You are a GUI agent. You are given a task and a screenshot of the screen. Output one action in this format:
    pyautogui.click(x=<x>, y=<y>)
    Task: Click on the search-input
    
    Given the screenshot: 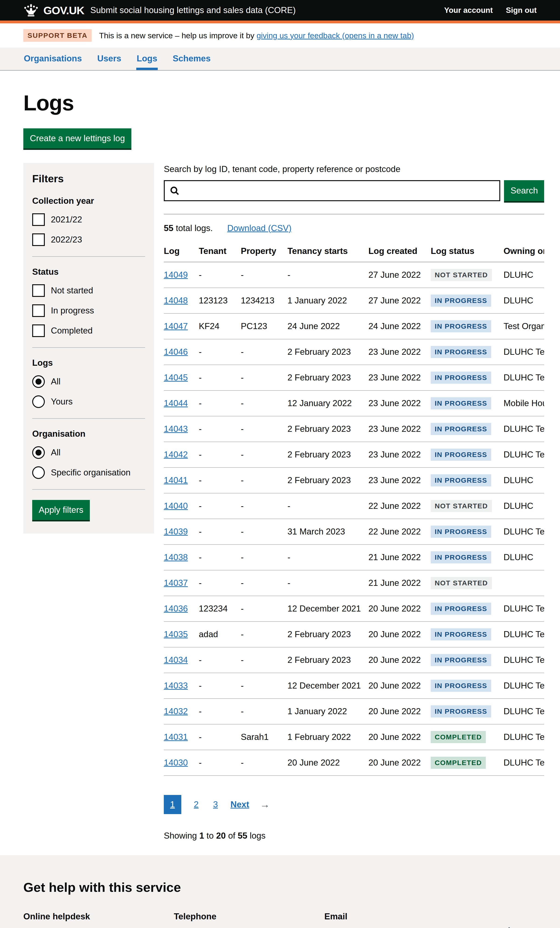 What is the action you would take?
    pyautogui.click(x=332, y=191)
    